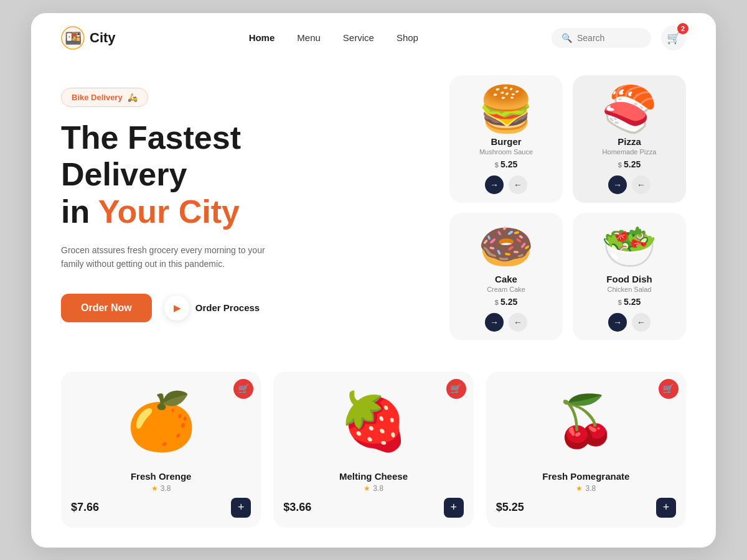 This screenshot has height=560, width=747. I want to click on cheese-cart-btn: 🛒, so click(456, 389).